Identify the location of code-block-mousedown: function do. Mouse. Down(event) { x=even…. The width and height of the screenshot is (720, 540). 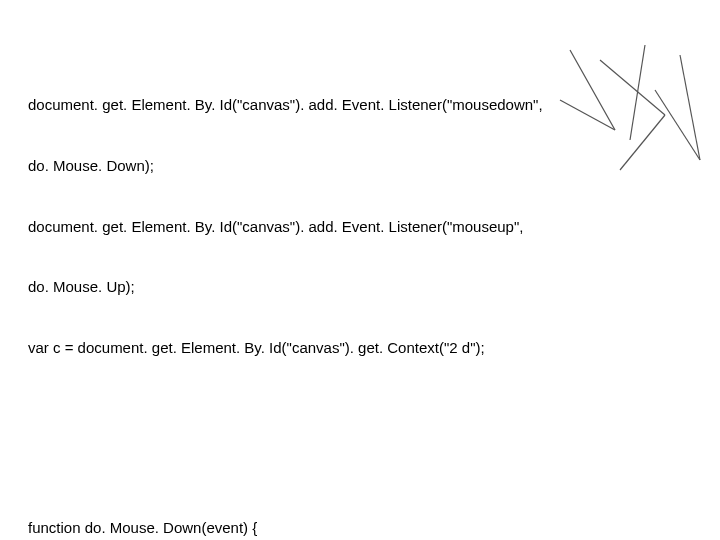
(286, 510).